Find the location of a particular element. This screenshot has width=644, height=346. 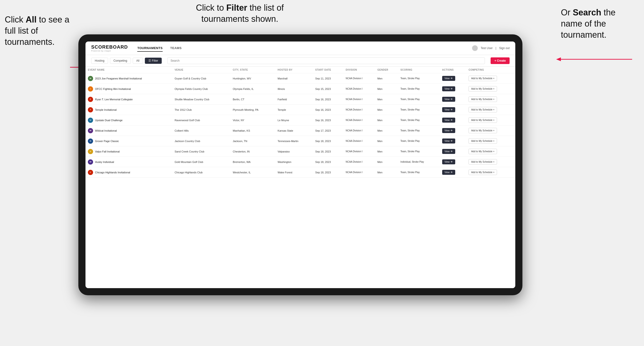

table-row: V Valpo Fall Invitational Sand Creek Cou… is located at coordinates (300, 152).